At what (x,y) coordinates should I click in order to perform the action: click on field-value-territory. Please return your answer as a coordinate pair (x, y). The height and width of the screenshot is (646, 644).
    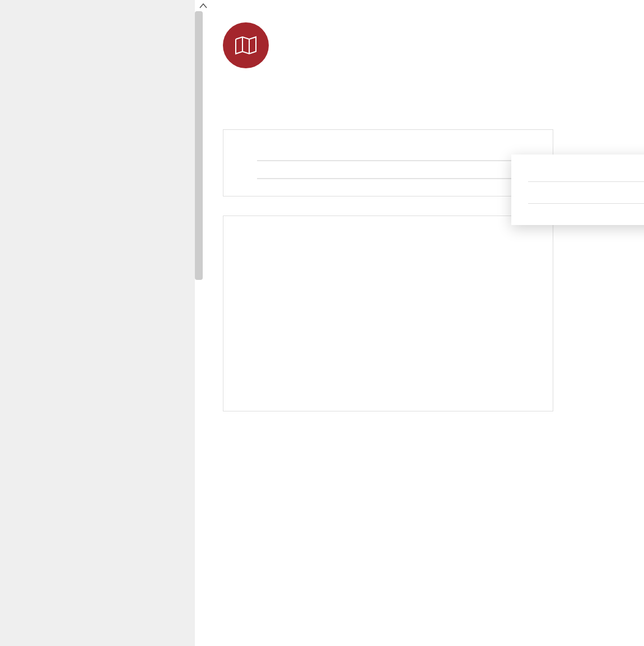
    Looking at the image, I should click on (396, 157).